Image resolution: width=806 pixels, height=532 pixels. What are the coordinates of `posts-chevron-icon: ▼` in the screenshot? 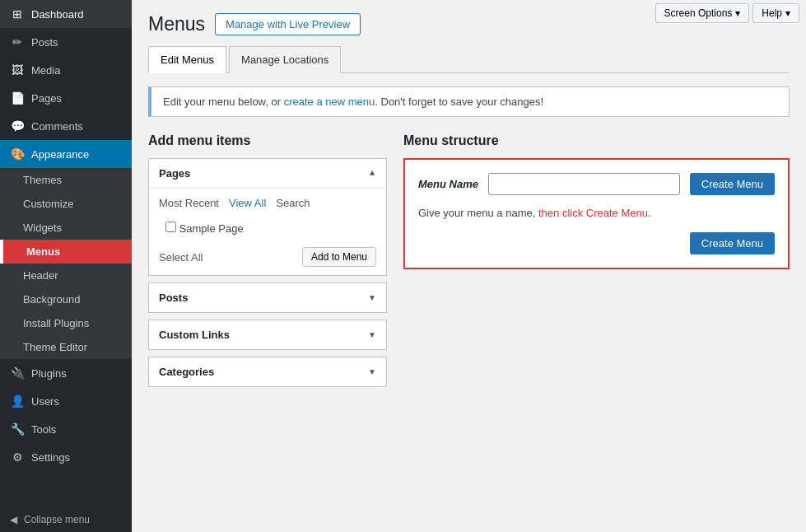 It's located at (372, 298).